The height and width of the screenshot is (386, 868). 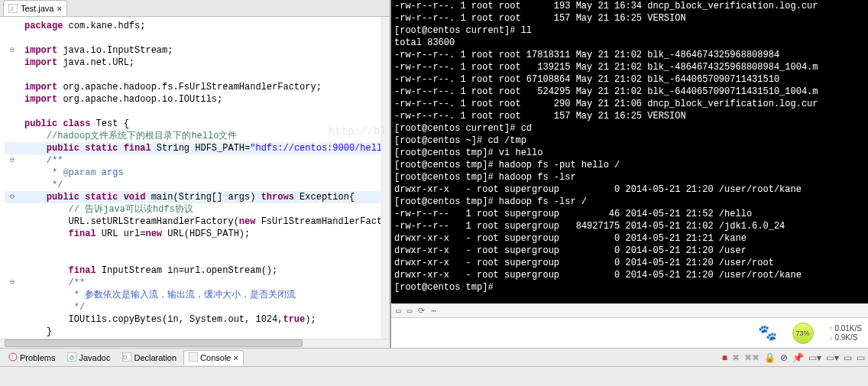 I want to click on code-text: final URL url=new URL(HDFS_PATH);, so click(x=200, y=234).